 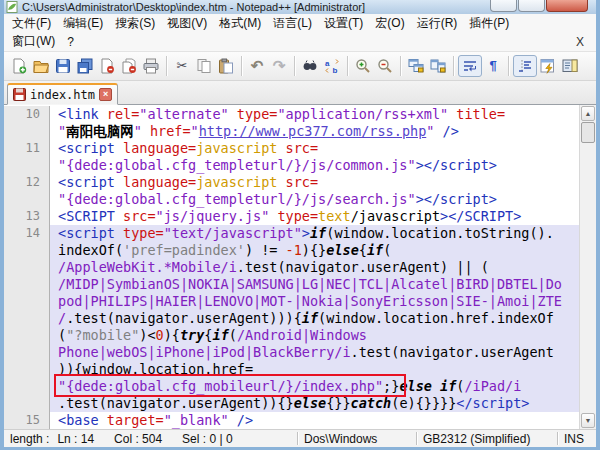 What do you see at coordinates (182, 66) in the screenshot?
I see `cut-icon: ✂` at bounding box center [182, 66].